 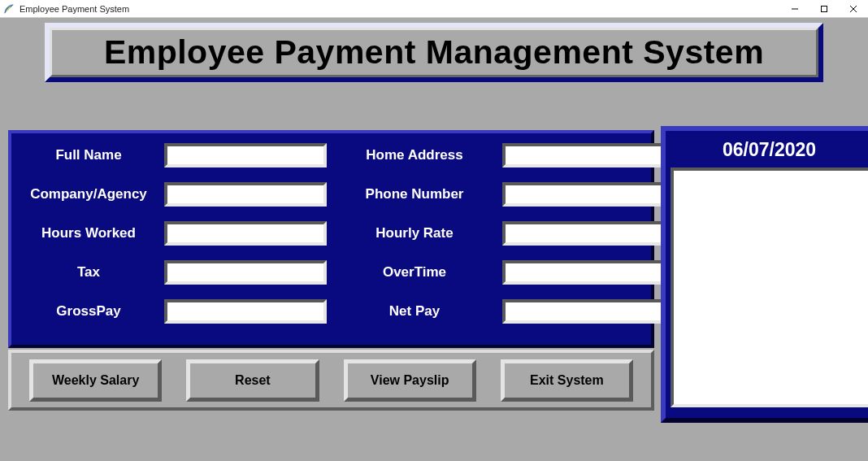 What do you see at coordinates (434, 9) in the screenshot?
I see `window-titlebar: Employee Payment System` at bounding box center [434, 9].